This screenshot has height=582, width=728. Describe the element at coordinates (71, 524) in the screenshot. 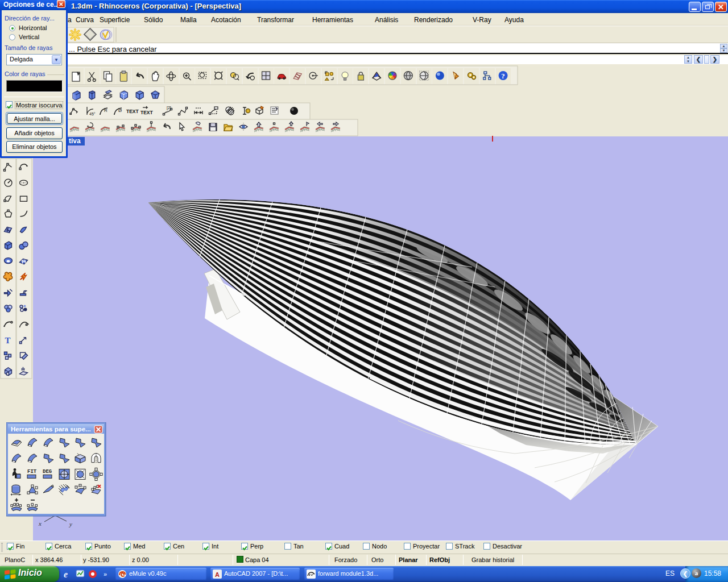

I see `svg-text: y` at that location.